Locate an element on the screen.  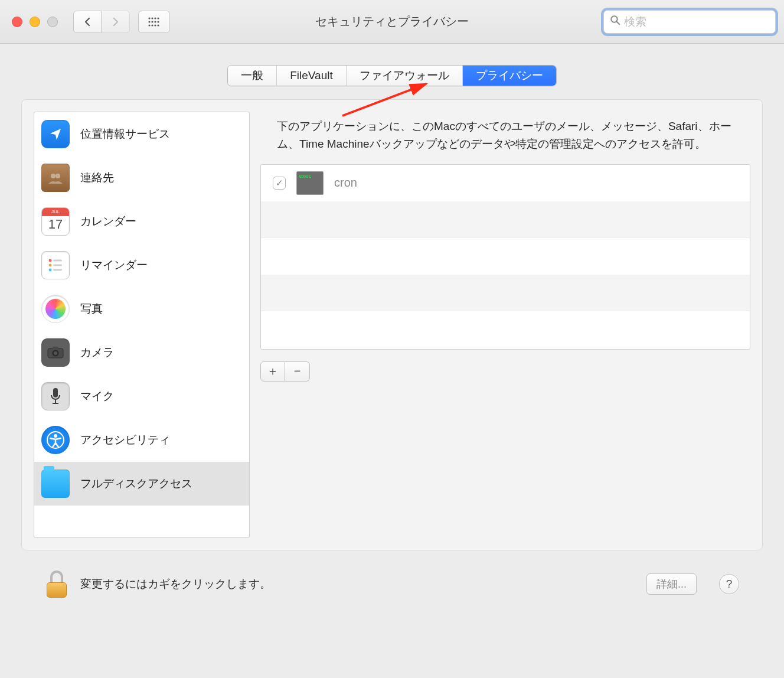
window-controls is located at coordinates (35, 22).